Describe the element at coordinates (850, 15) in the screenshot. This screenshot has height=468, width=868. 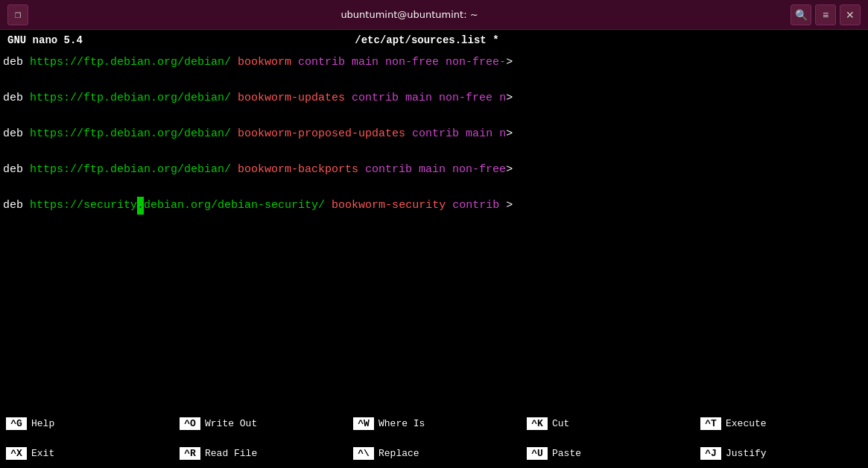
I see `close-icon: ✕` at that location.